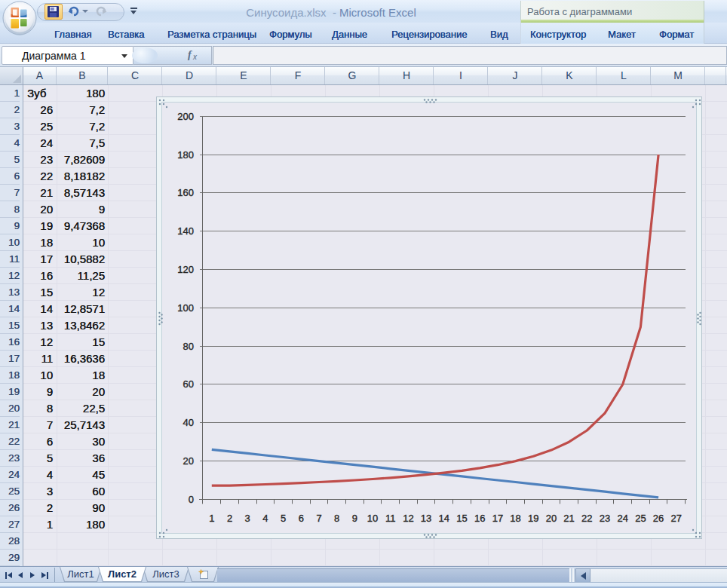 This screenshot has height=588, width=727. What do you see at coordinates (186, 308) in the screenshot?
I see `svg-text: 100` at bounding box center [186, 308].